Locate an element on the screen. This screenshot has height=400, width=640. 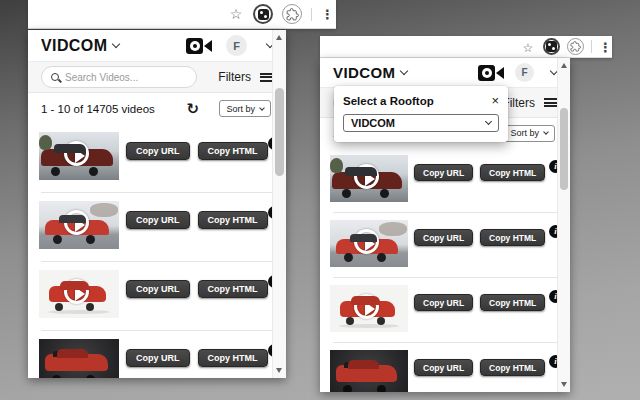
popup-header: VIDCOM F is located at coordinates (445, 73).